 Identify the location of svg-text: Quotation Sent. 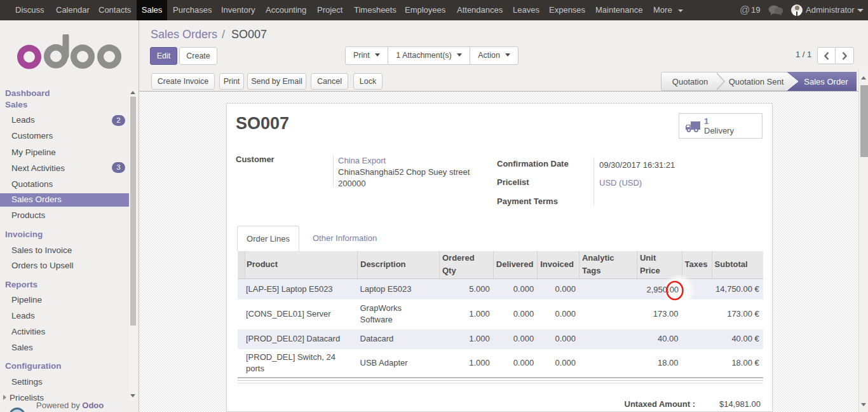
(756, 81).